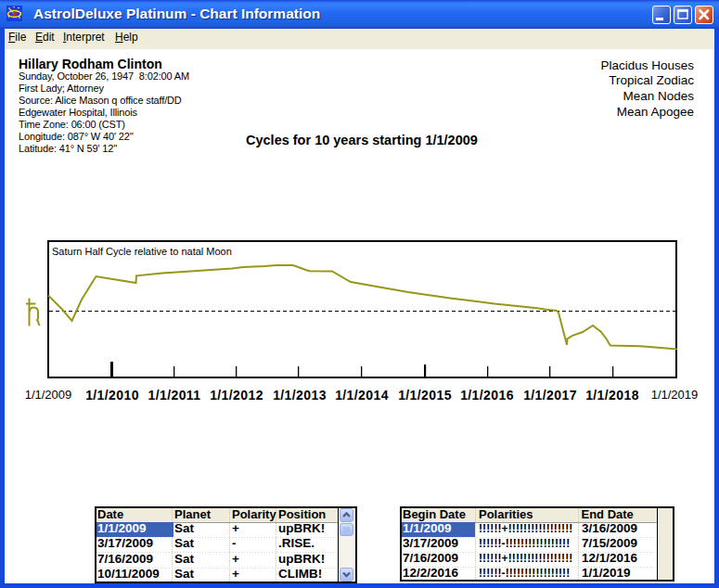 This screenshot has width=719, height=588. What do you see at coordinates (142, 251) in the screenshot?
I see `svg-text:Saturn Half Cycle relative to: Saturn Half Cycle relative to natal Moon` at bounding box center [142, 251].